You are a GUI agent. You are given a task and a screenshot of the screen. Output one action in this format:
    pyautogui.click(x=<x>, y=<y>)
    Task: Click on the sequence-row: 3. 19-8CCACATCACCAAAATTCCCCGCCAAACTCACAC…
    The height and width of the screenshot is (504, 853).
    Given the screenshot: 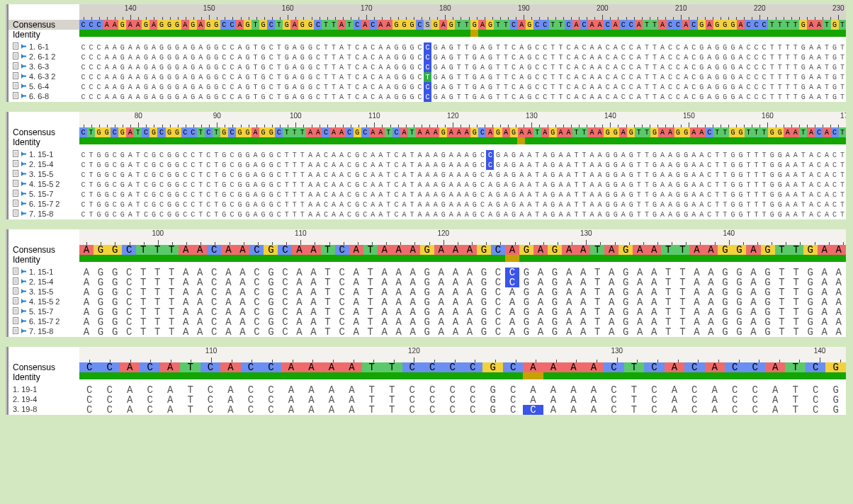 What is the action you would take?
    pyautogui.click(x=427, y=410)
    